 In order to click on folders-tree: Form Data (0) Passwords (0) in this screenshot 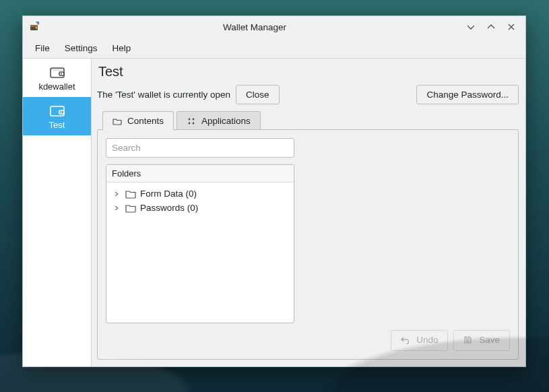, I will do `click(200, 253)`.